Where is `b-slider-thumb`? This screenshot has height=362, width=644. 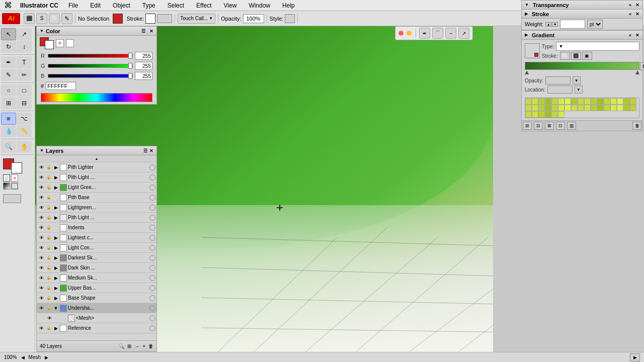
b-slider-thumb is located at coordinates (130, 76).